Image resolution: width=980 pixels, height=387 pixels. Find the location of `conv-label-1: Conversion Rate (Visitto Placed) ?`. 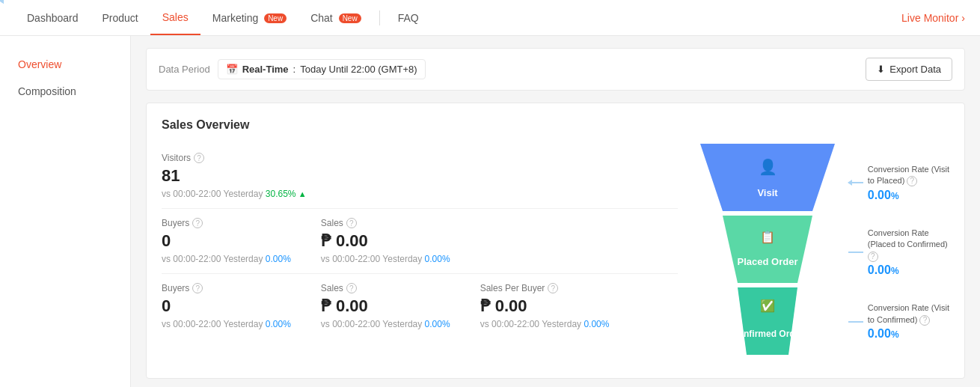

conv-label-1: Conversion Rate (Visitto Placed) ? is located at coordinates (908, 175).